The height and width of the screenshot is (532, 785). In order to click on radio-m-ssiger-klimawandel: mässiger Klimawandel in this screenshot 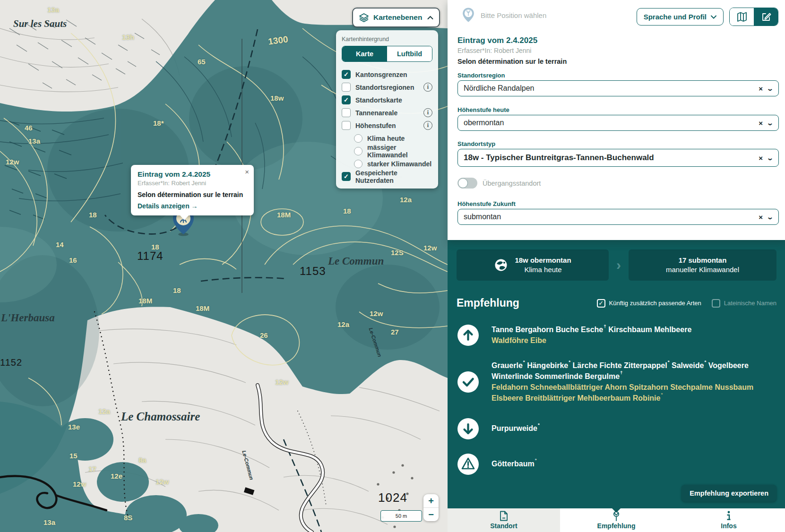, I will do `click(387, 151)`.